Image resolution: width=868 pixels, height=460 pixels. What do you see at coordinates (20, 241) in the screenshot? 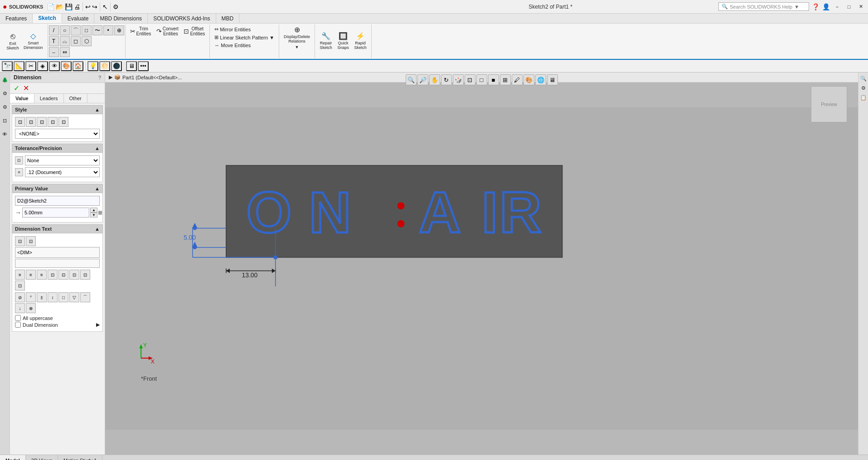
I see `dim-text-icon-1: ⊡` at bounding box center [20, 241].